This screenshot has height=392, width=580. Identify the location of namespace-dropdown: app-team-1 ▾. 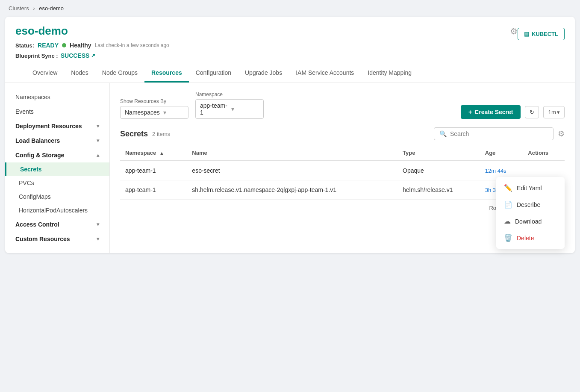
(230, 109).